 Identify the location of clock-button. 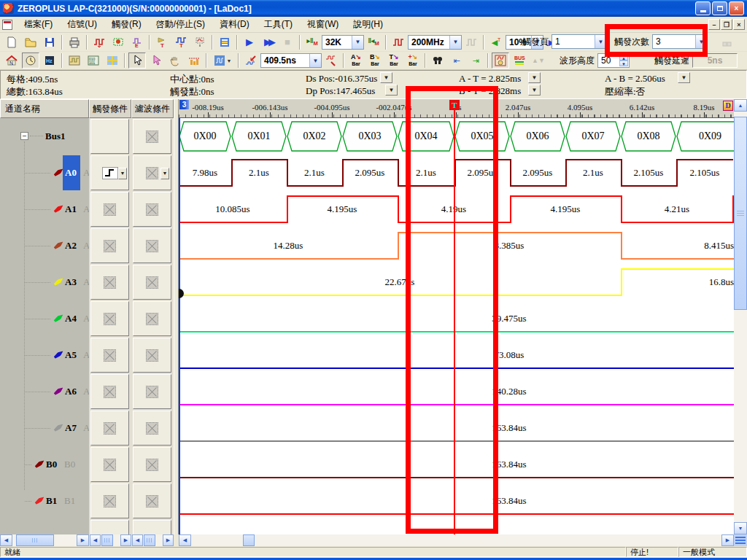
(31, 61).